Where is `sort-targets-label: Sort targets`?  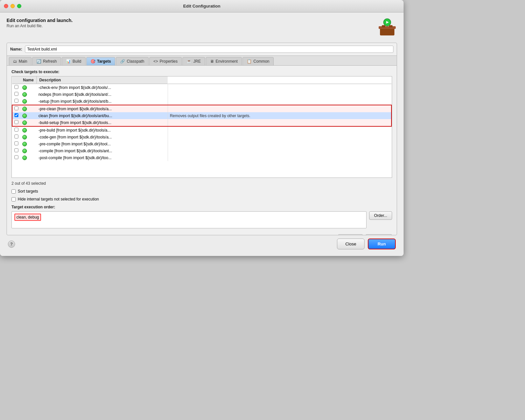 sort-targets-label: Sort targets is located at coordinates (28, 191).